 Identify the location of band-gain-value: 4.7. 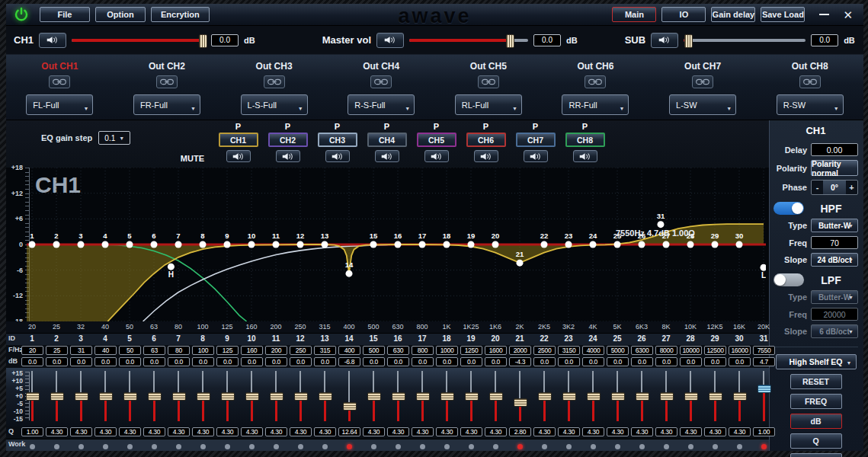
(764, 362).